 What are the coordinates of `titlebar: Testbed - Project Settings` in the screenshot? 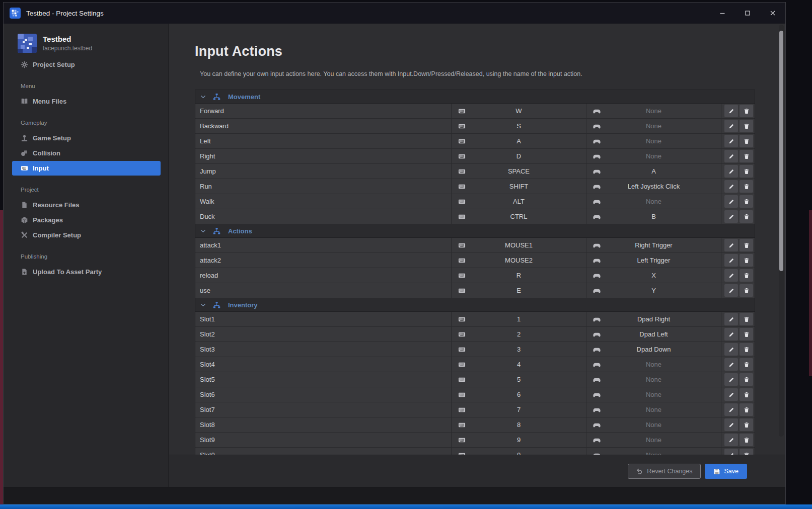 It's located at (395, 13).